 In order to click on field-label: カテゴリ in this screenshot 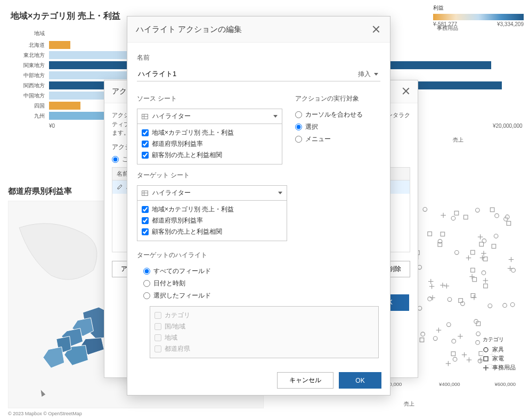, I will do `click(177, 315)`.